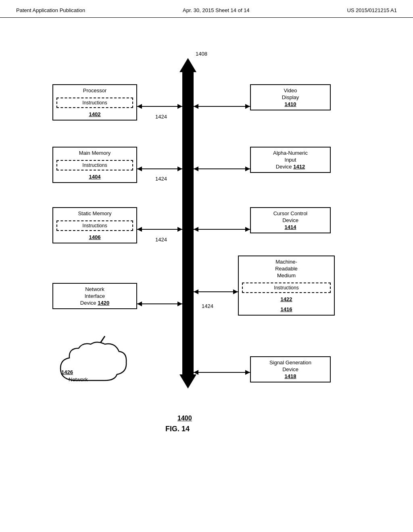  Describe the element at coordinates (290, 220) in the screenshot. I see `cursor-control-box: Cursor ControlDevice1414` at that location.